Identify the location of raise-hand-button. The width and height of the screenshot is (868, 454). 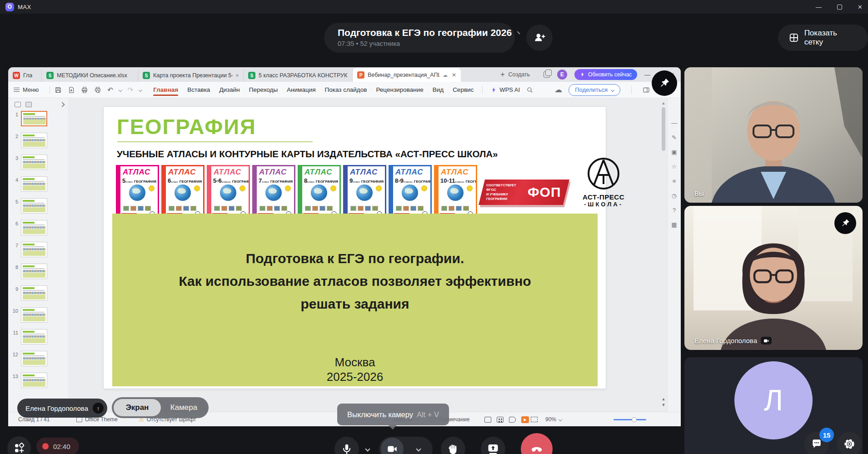
(453, 445).